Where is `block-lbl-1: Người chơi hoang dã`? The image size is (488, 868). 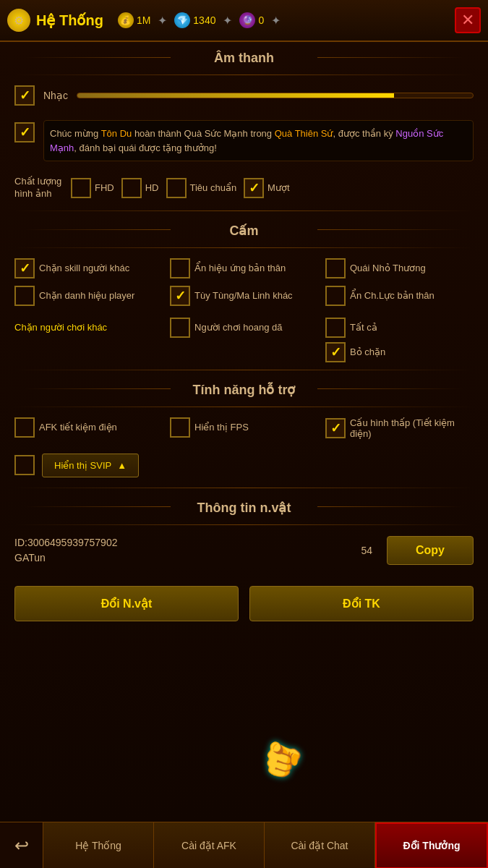
block-lbl-1: Người chơi hoang dã is located at coordinates (239, 327).